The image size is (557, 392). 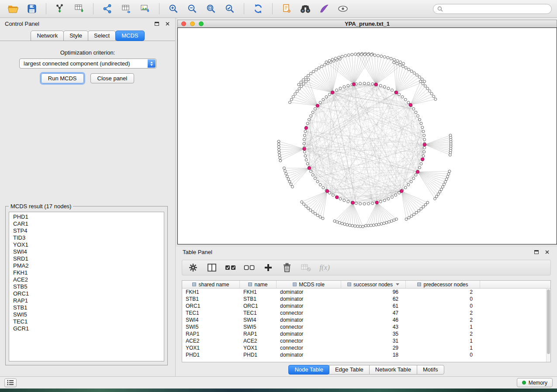 I want to click on cell-name: PHD1, so click(x=258, y=355).